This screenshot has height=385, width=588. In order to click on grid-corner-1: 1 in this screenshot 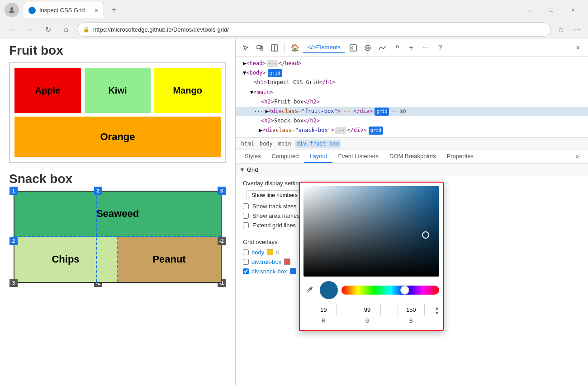, I will do `click(14, 191)`.